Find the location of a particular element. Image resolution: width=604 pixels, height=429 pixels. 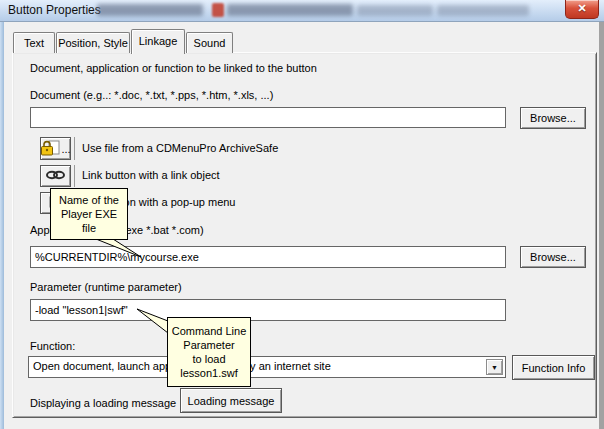

callout-line: Command Line is located at coordinates (209, 331).